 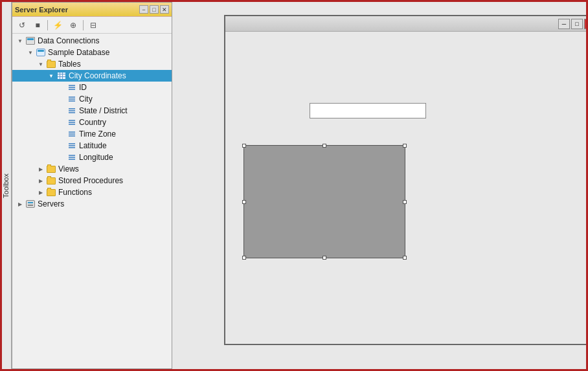 What do you see at coordinates (72, 157) in the screenshot?
I see `column-icon-longitude` at bounding box center [72, 157].